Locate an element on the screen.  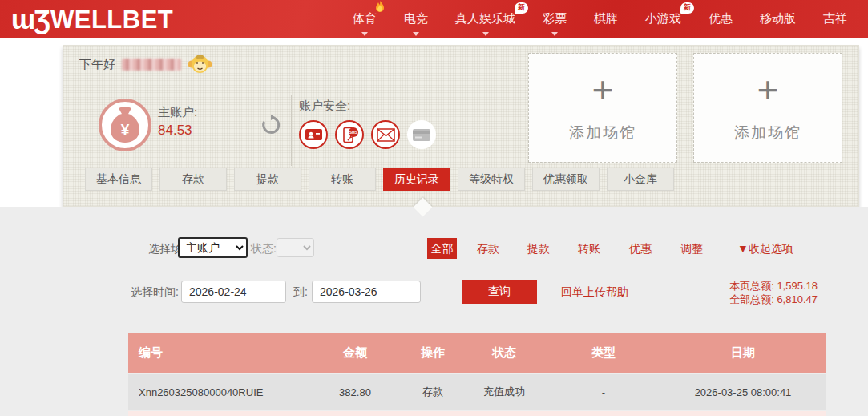
tab-vip-privilege: 等级特权 is located at coordinates (491, 180).